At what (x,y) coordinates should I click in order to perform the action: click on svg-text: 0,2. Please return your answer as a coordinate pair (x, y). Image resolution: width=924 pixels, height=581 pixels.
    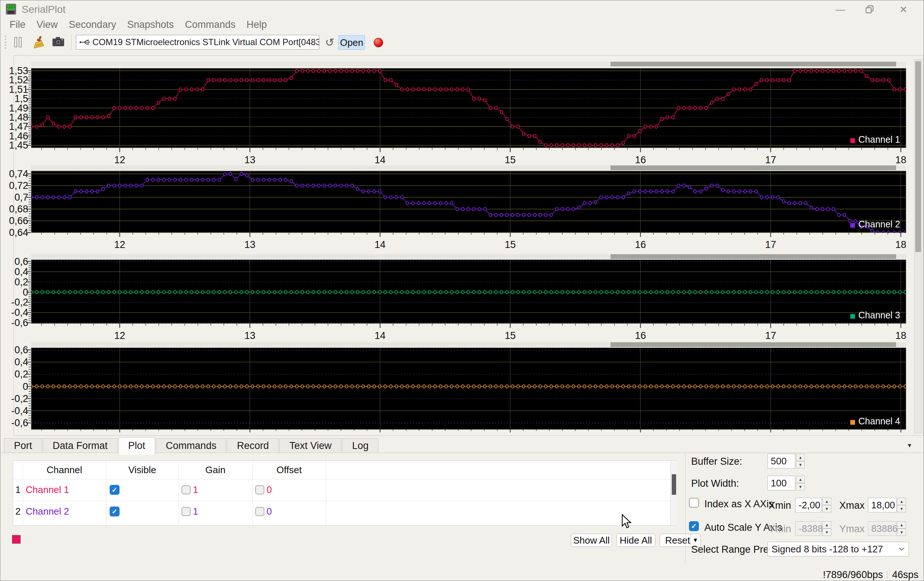
    Looking at the image, I should click on (21, 282).